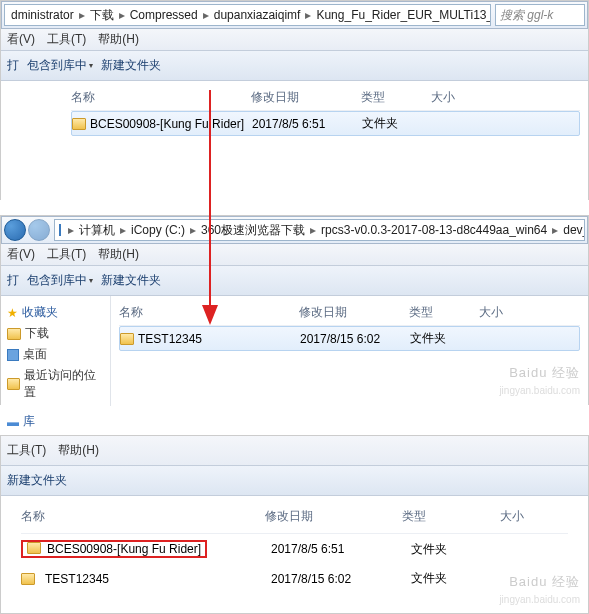 This screenshot has width=589, height=614. Describe the element at coordinates (402, 15) in the screenshot. I see `crumb: Kung_Fu_Rider_EUR_MULTi13_PS3-3DM` at that location.